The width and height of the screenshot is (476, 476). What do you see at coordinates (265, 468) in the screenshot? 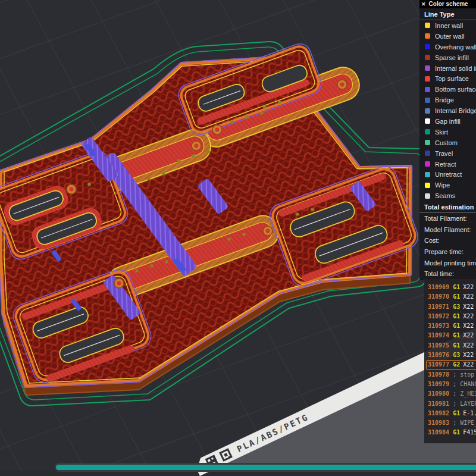
I see `gcode-move-slider` at bounding box center [265, 468].